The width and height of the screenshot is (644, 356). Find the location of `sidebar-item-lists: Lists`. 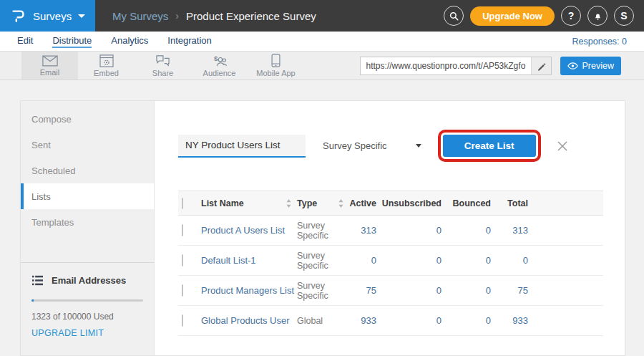

sidebar-item-lists: Lists is located at coordinates (87, 196).